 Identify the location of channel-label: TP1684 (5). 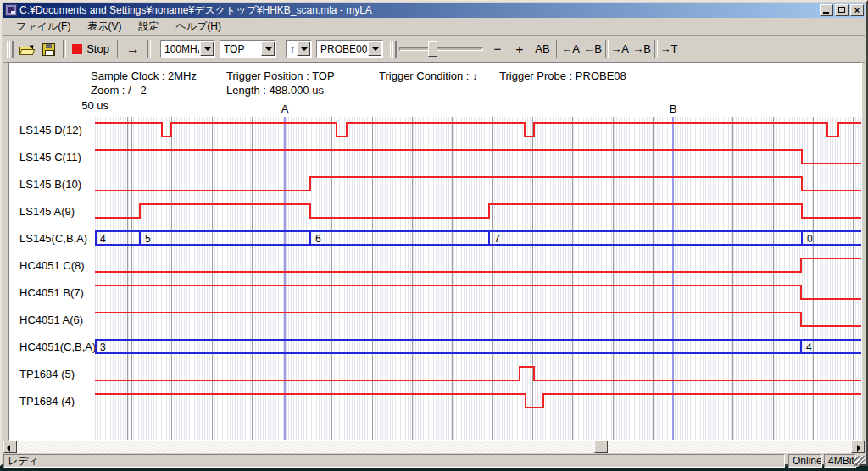
(47, 374).